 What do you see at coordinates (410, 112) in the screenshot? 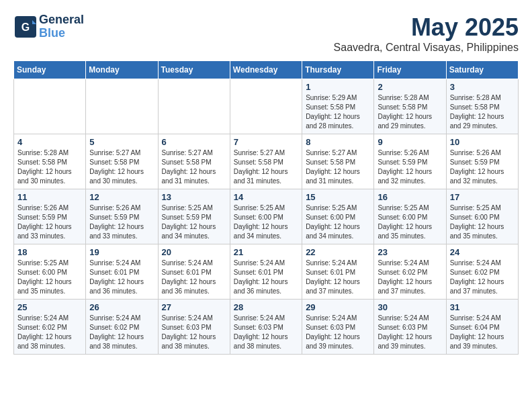
I see `day-info: Sunrise: 5:28 AM Sunset: 5:58 PM Dayligh…` at bounding box center [410, 112].